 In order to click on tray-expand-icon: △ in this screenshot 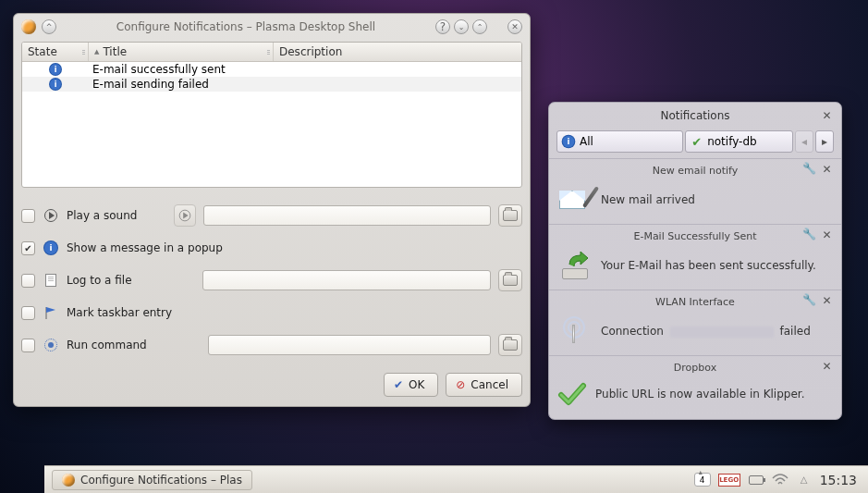, I will do `click(804, 480)`.